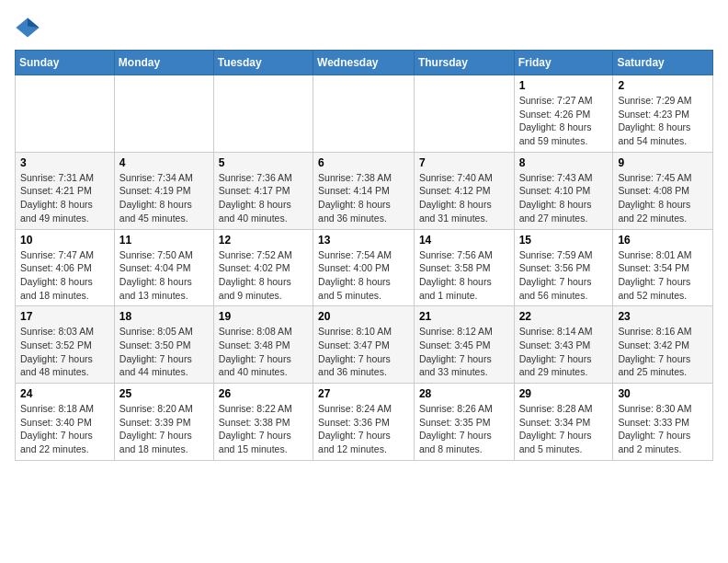 The image size is (728, 563). I want to click on calendar-cell: 4Sunrise: 7:34 AM Sunset: 4:19 PM Daylig…, so click(164, 190).